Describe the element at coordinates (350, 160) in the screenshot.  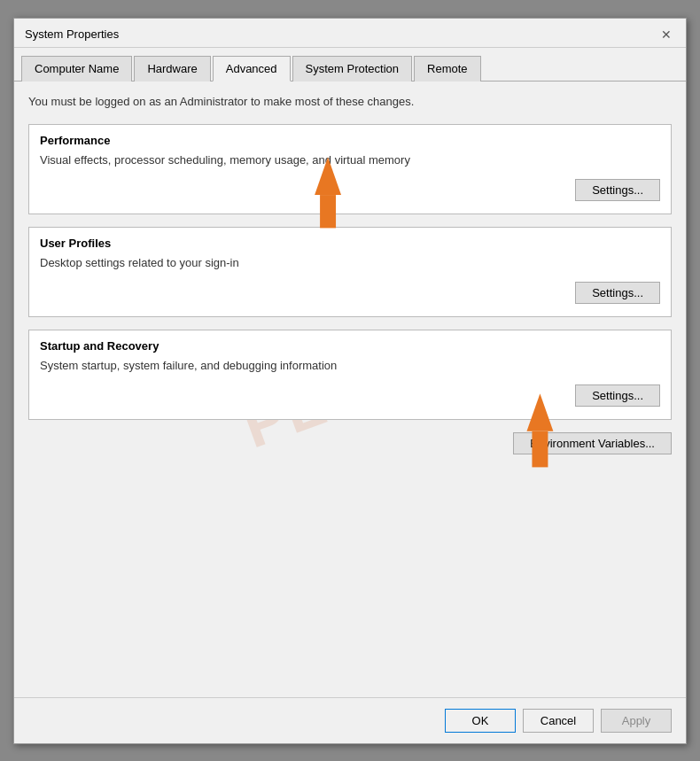
I see `performance-desc: Visual effects, processor scheduling, me…` at that location.